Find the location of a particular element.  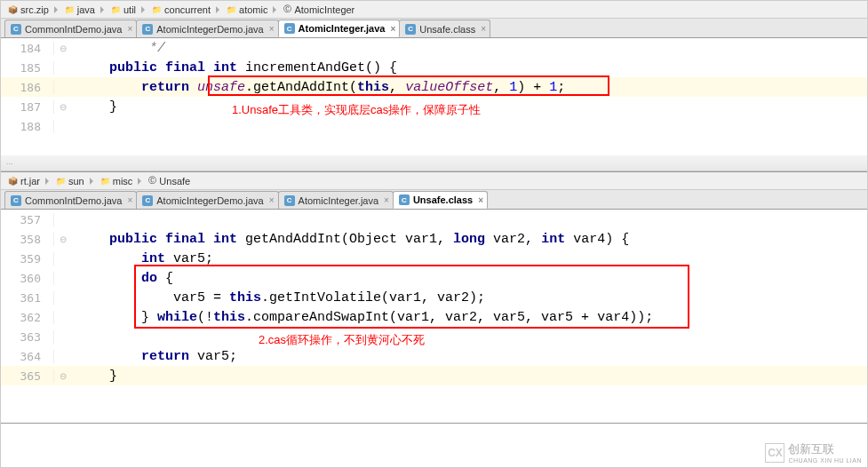

code: int var5; is located at coordinates (469, 259).